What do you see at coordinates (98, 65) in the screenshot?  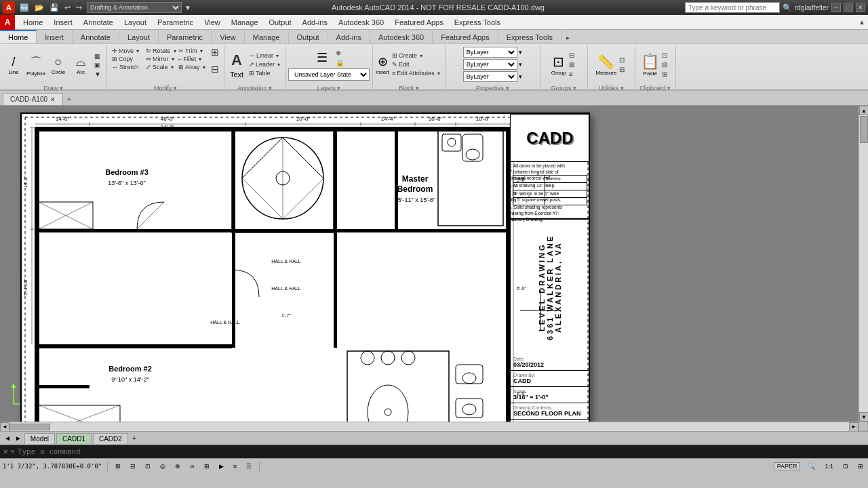 I see `tool-gradient: ▣` at bounding box center [98, 65].